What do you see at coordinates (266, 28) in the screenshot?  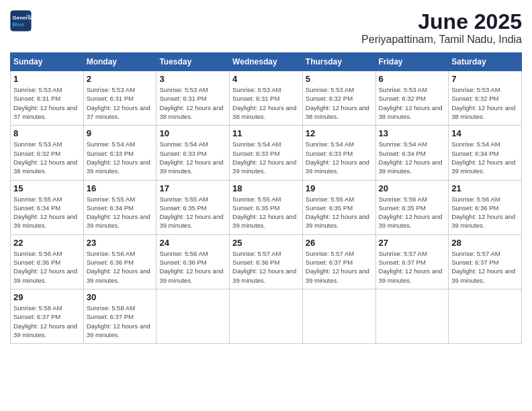 I see `page-header: General Blue General Blue June 2025 Peri…` at bounding box center [266, 28].